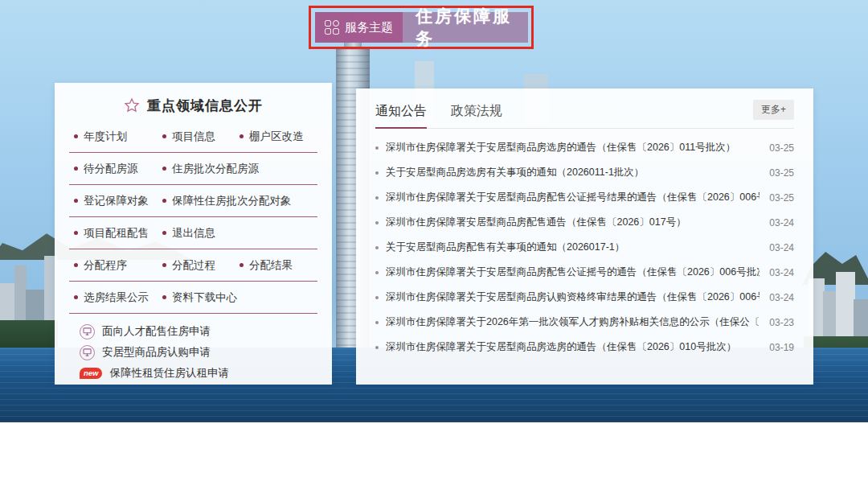  What do you see at coordinates (472, 27) in the screenshot?
I see `page-title: 住房保障服务` at bounding box center [472, 27].